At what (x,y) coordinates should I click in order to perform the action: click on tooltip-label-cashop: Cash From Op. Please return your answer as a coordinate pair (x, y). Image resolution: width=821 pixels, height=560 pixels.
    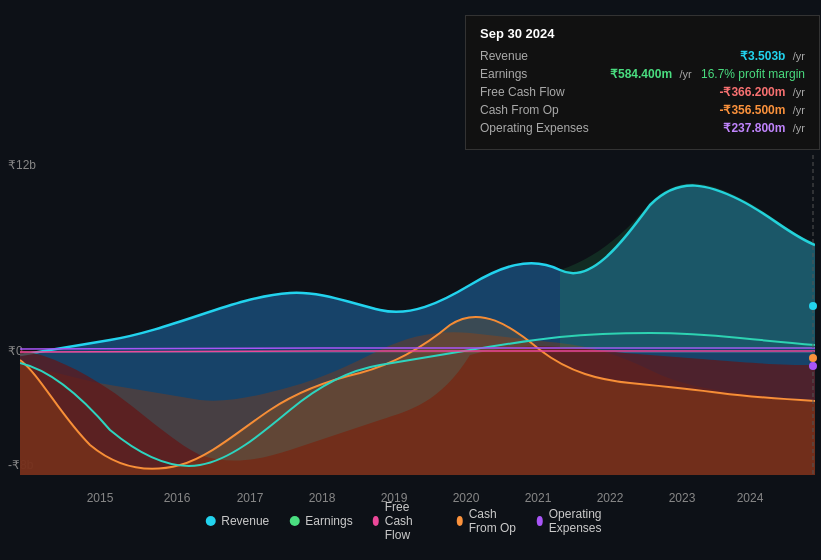
    Looking at the image, I should click on (545, 110).